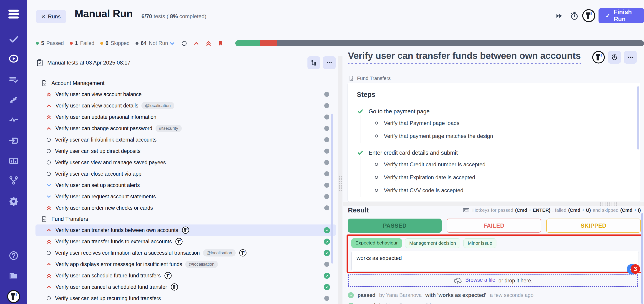  Describe the element at coordinates (152, 43) in the screenshot. I see `notrun-counter: 64Not Run` at that location.